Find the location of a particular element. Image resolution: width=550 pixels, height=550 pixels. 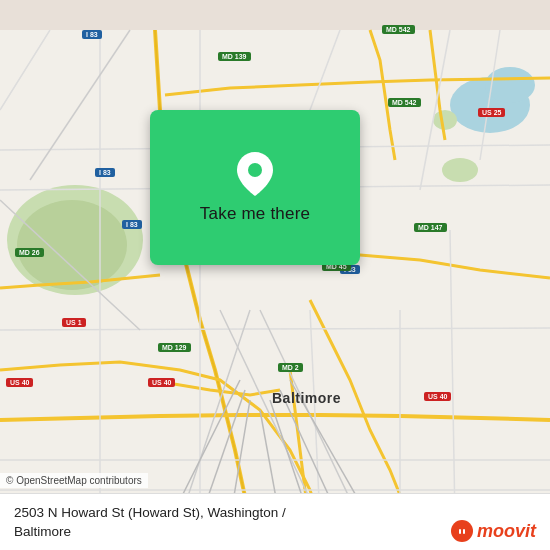

map-attribution: © OpenStreetMap contributors is located at coordinates (74, 480).